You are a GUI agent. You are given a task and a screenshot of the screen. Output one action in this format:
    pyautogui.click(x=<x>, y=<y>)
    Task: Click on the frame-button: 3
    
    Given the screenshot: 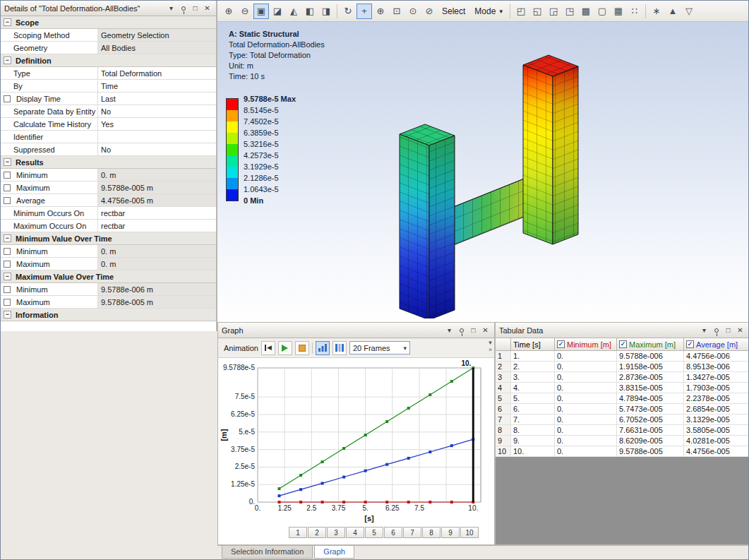 What is the action you would take?
    pyautogui.click(x=336, y=532)
    